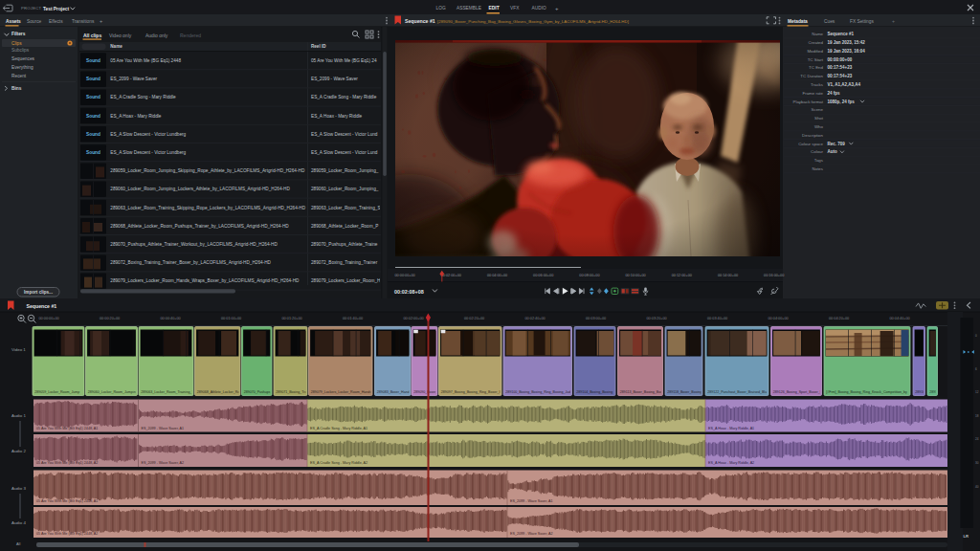 The height and width of the screenshot is (551, 980). What do you see at coordinates (337, 117) in the screenshot?
I see `svg-text: ES_A Hoax - Mary Riddle` at bounding box center [337, 117].